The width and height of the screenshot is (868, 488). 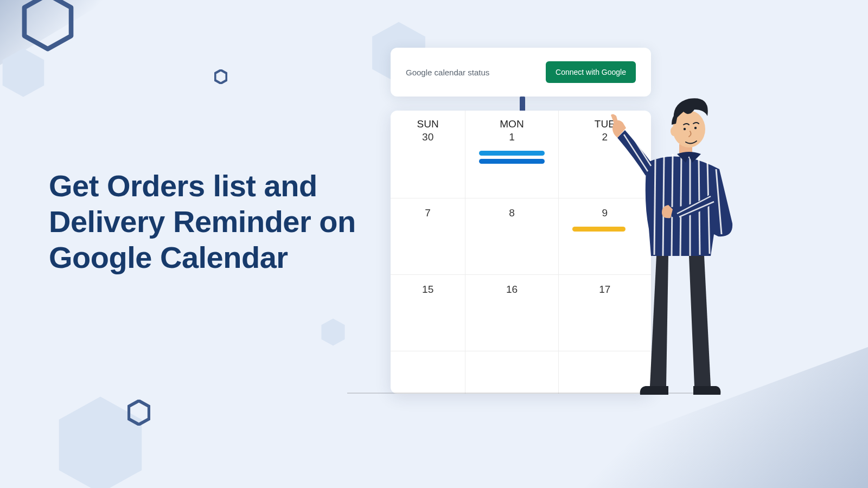 I want to click on day-number: 9, so click(x=605, y=213).